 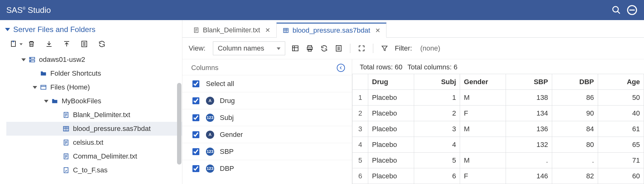 What do you see at coordinates (621, 160) in the screenshot?
I see `table-cell: 71` at bounding box center [621, 160].